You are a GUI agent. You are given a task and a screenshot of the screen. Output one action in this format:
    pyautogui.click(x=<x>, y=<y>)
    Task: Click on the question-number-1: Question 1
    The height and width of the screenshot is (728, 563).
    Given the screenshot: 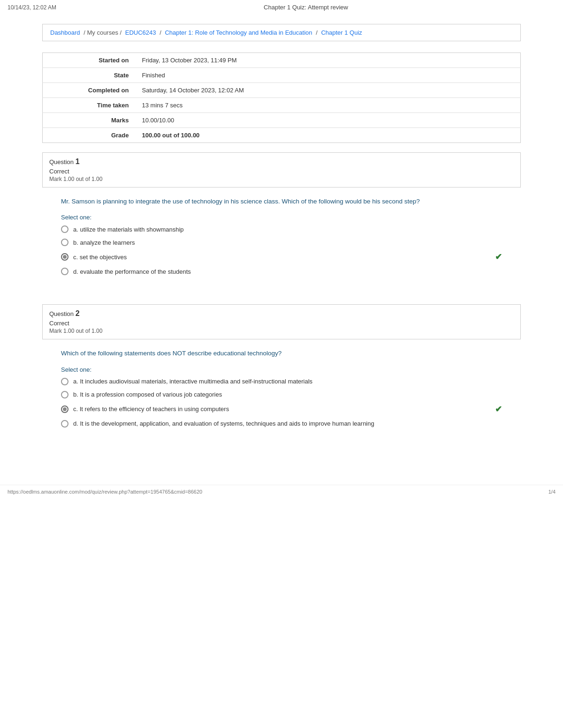 What is the action you would take?
    pyautogui.click(x=282, y=162)
    